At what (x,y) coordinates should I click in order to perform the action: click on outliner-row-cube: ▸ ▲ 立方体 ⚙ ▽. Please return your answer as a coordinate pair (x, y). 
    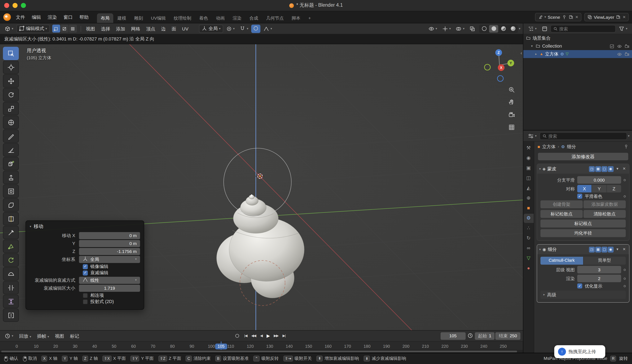
    Looking at the image, I should click on (578, 54).